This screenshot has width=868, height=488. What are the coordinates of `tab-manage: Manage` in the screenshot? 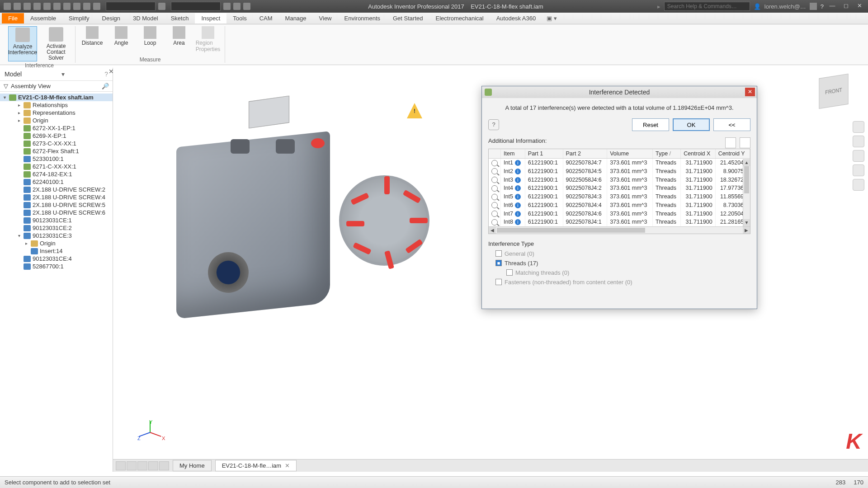 It's located at (296, 18).